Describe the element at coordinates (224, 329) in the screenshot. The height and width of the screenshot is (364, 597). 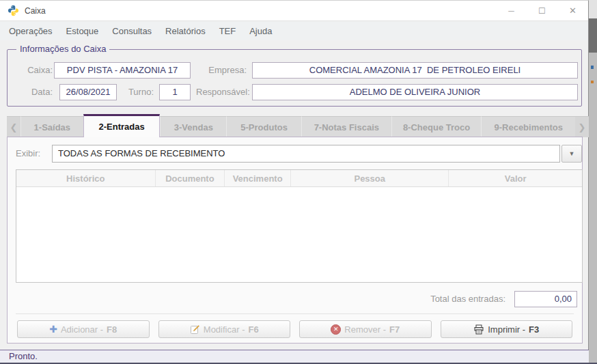
I see `button-label: Modificar -` at that location.